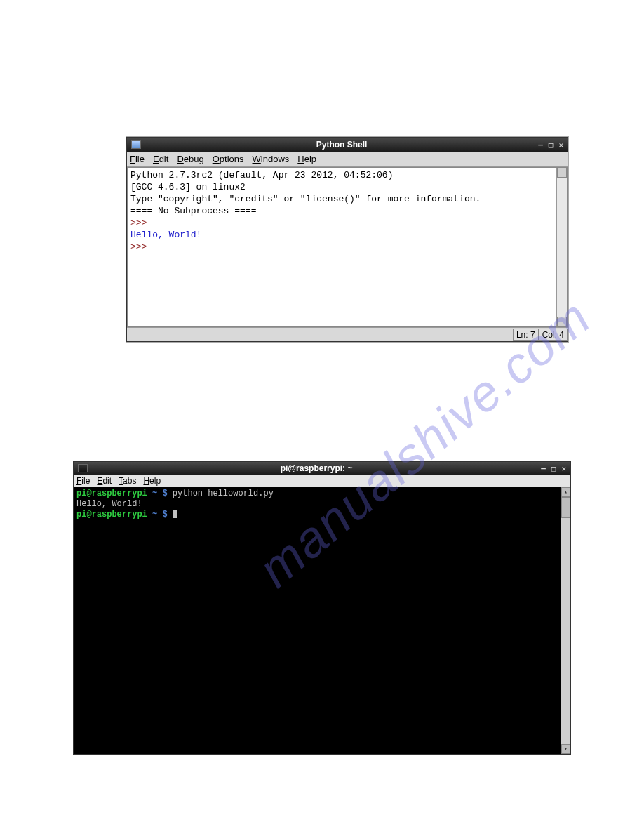  Describe the element at coordinates (166, 234) in the screenshot. I see `shell-output: Hello, World!` at that location.